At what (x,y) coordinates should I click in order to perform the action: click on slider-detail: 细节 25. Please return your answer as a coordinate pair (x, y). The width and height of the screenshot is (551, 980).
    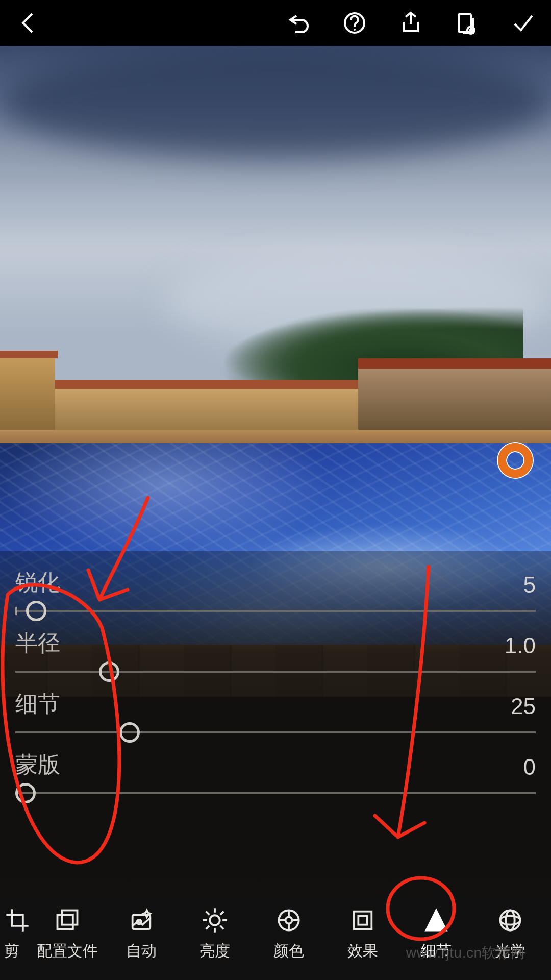
    Looking at the image, I should click on (276, 703).